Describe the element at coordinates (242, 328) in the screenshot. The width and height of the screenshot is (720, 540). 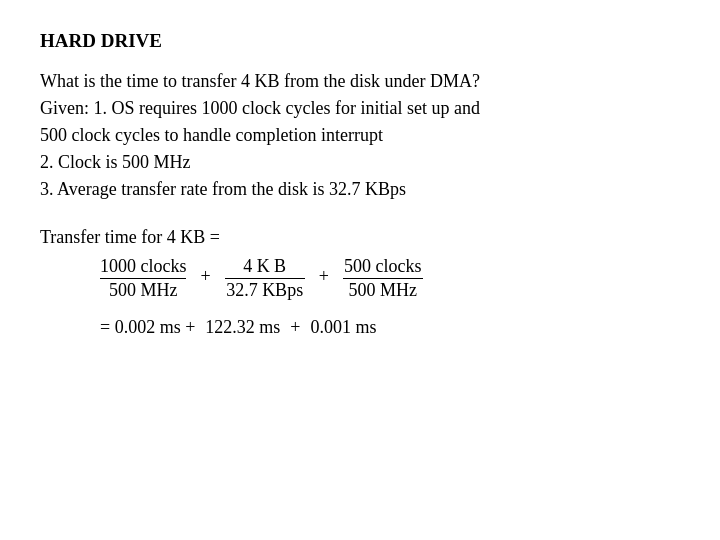
I see `result-text-2: 122.32 ms` at that location.